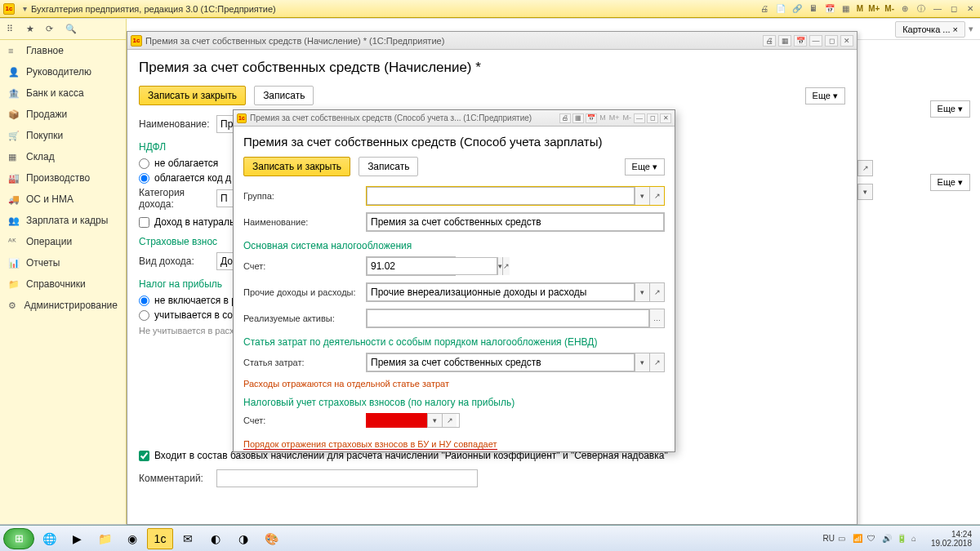  Describe the element at coordinates (19, 539) in the screenshot. I see `start-button: ⊞` at that location.